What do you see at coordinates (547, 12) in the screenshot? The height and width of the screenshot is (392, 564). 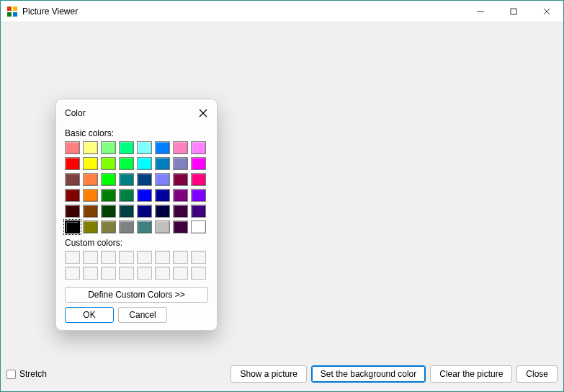 I see `close-window-button` at bounding box center [547, 12].